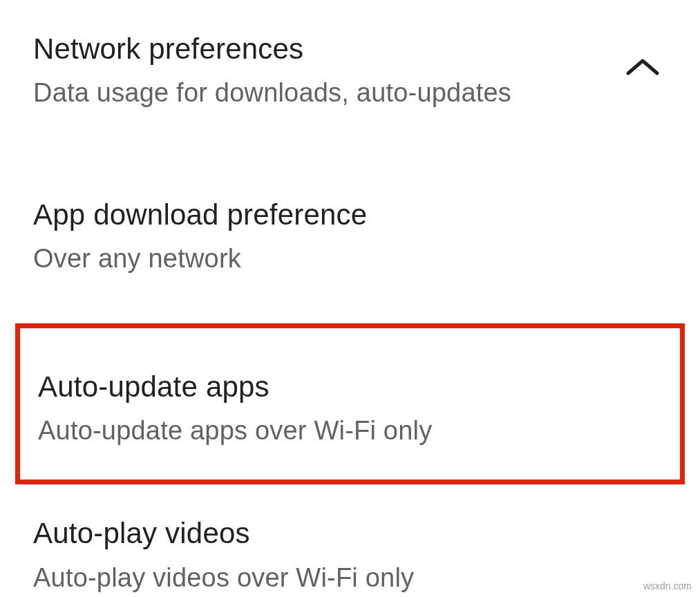  Describe the element at coordinates (350, 533) in the screenshot. I see `setting-title: Auto-play videos` at that location.